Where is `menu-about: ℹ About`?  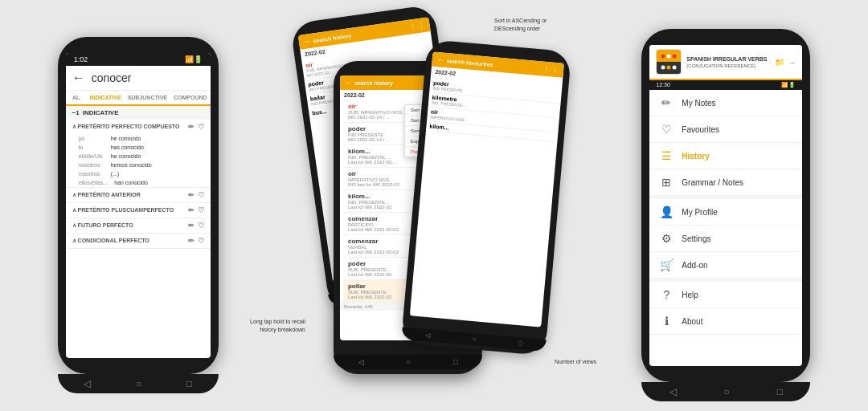 menu-about: ℹ About is located at coordinates (726, 321).